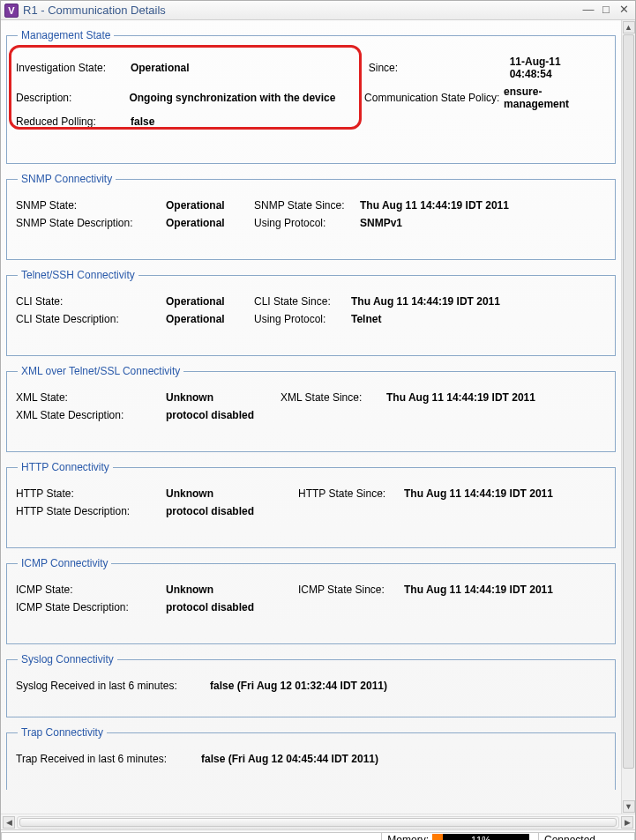 The image size is (636, 840). Describe the element at coordinates (628, 417) in the screenshot. I see `vertical-scrollbar: ▲ ▼` at that location.